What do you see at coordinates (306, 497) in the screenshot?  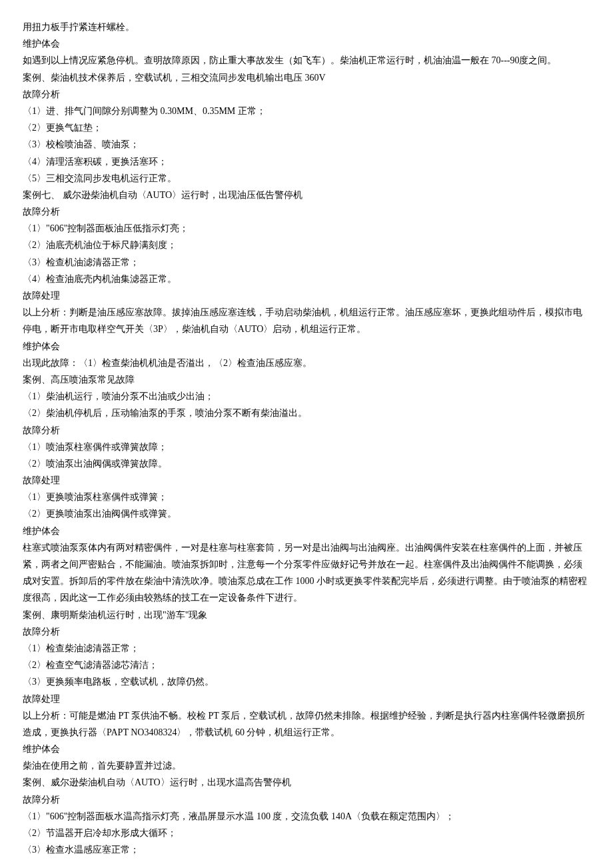 I see `document-line: 〈1〉更换喷油泵柱塞偶件或弹簧；` at bounding box center [306, 497].